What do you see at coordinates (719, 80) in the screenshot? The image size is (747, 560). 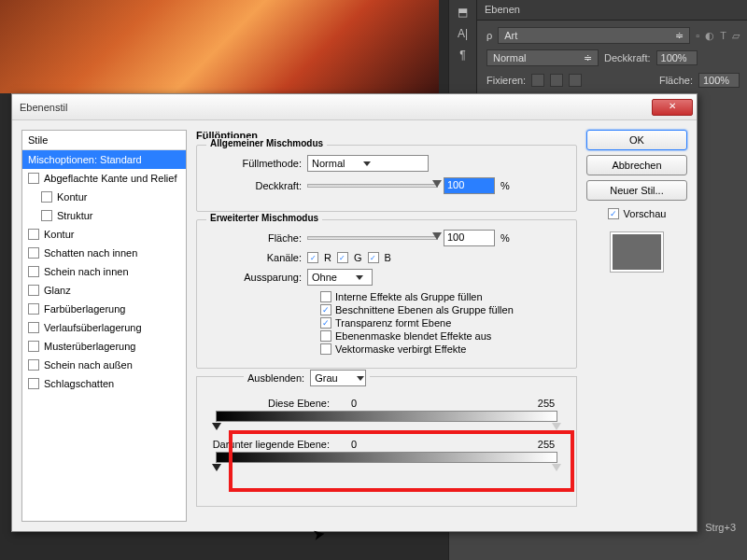 I see `fill-value: 100%` at bounding box center [719, 80].